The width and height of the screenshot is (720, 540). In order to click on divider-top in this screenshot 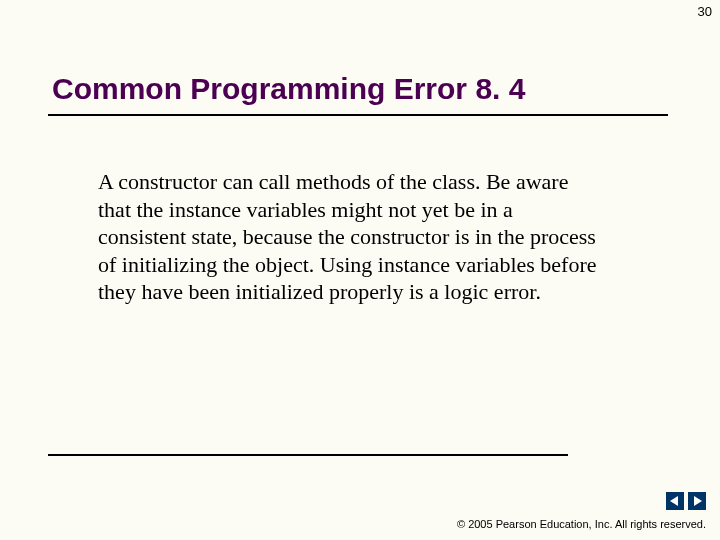, I will do `click(358, 115)`.